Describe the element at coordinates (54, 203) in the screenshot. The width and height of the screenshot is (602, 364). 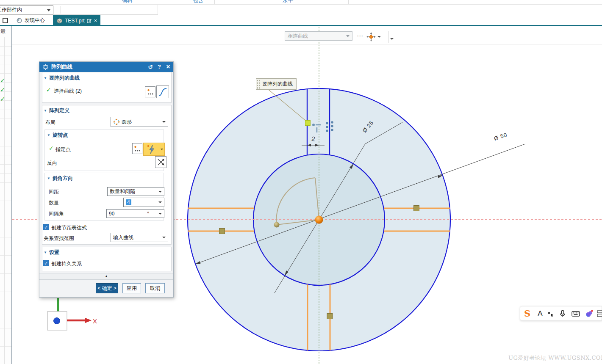
I see `count-label: 数量` at that location.